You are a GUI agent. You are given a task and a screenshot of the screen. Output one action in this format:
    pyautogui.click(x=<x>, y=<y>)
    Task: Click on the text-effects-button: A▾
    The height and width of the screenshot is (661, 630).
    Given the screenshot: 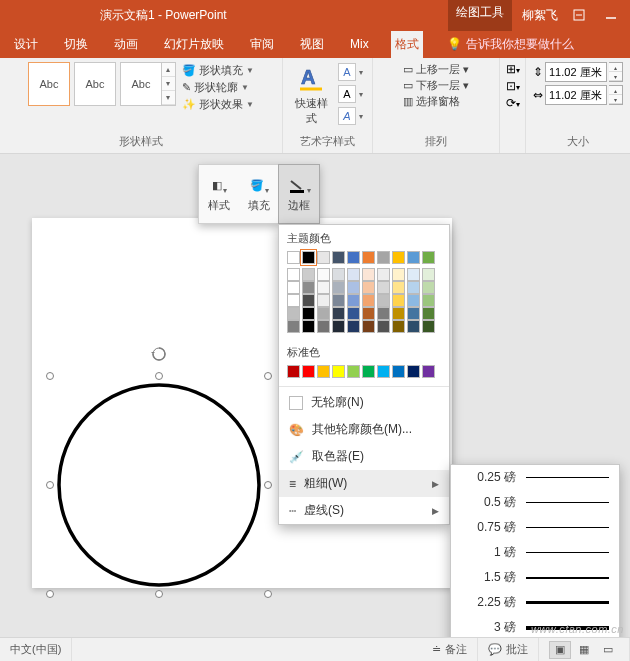 What is the action you would take?
    pyautogui.click(x=350, y=116)
    